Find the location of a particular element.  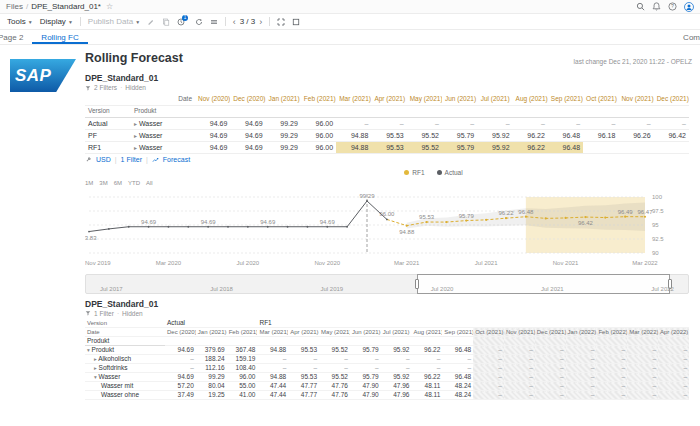

table2-hidden-label: Hidden is located at coordinates (132, 314).